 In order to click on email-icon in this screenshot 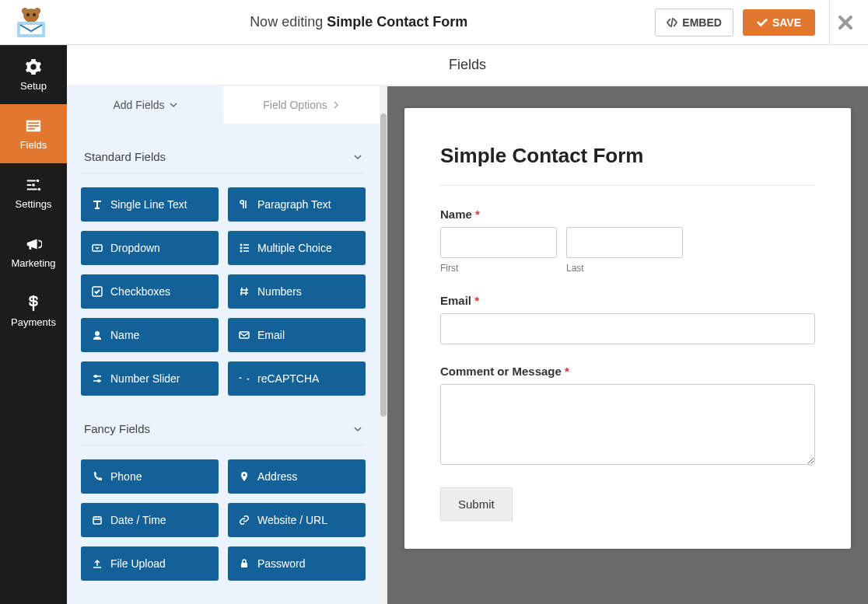, I will do `click(244, 335)`.